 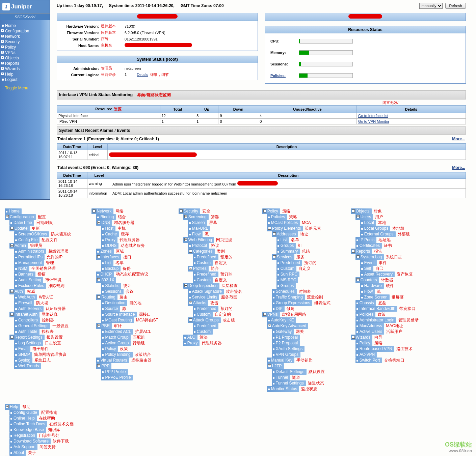 I want to click on tree-item: Report Settings, so click(x=27, y=337).